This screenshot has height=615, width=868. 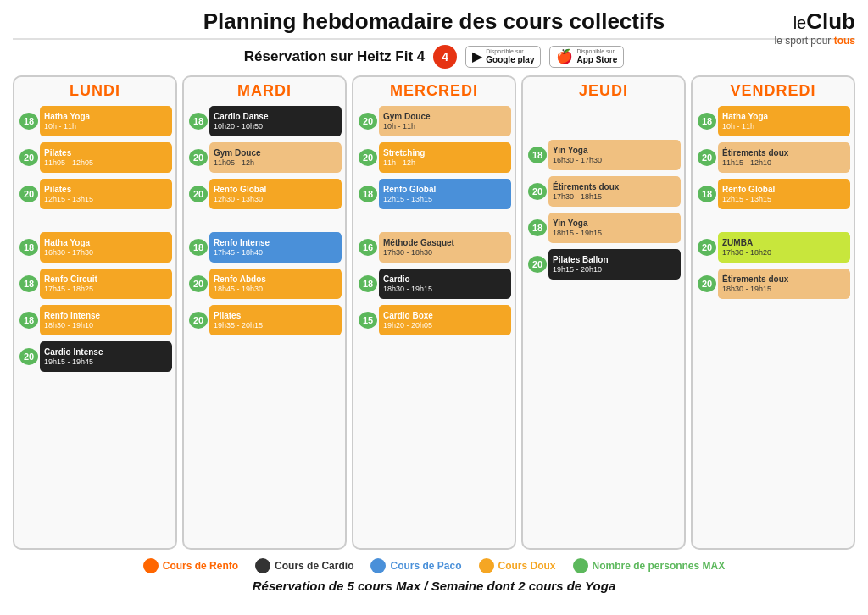 What do you see at coordinates (784, 158) in the screenshot?
I see `course-body: Étirements doux11h15 - 12h10` at bounding box center [784, 158].